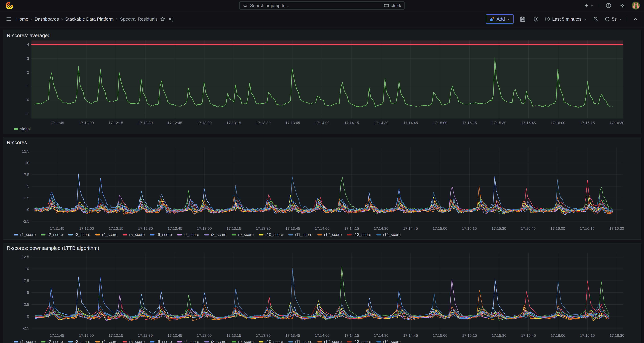  Describe the element at coordinates (622, 6) in the screenshot. I see `news-button` at that location.